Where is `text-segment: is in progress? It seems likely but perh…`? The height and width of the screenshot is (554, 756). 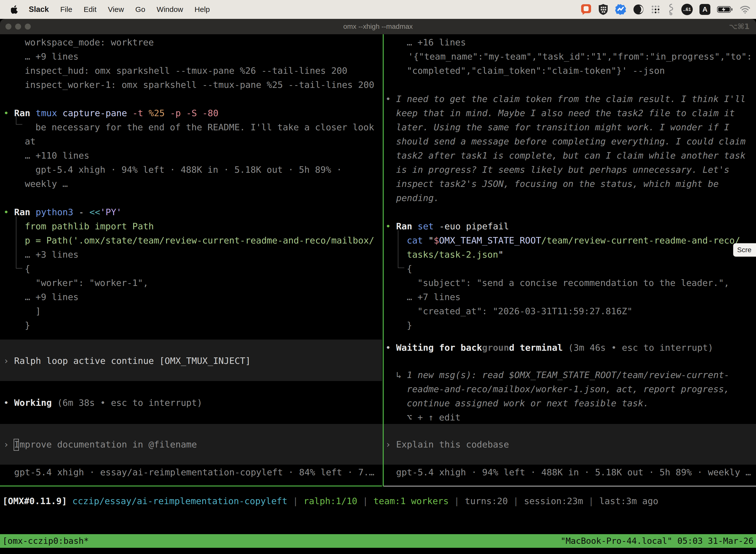
text-segment: is in progress? It seems likely but perh… is located at coordinates (563, 170).